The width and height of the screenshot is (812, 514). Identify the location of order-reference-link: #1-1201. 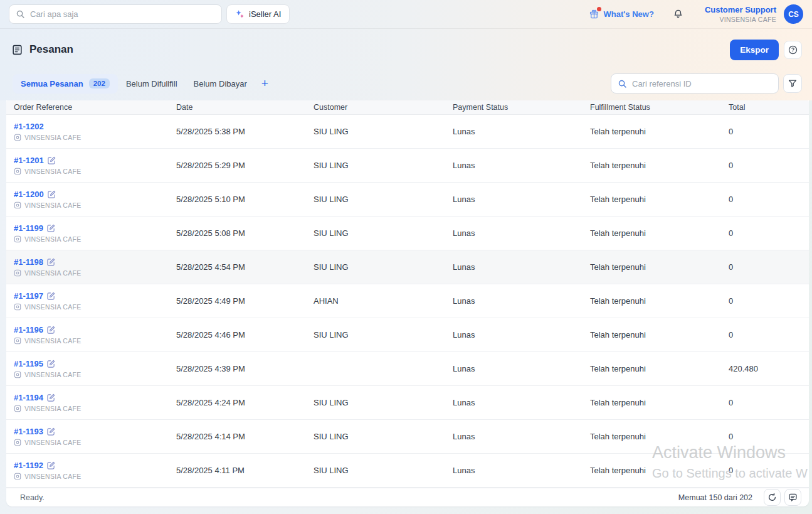
(29, 161).